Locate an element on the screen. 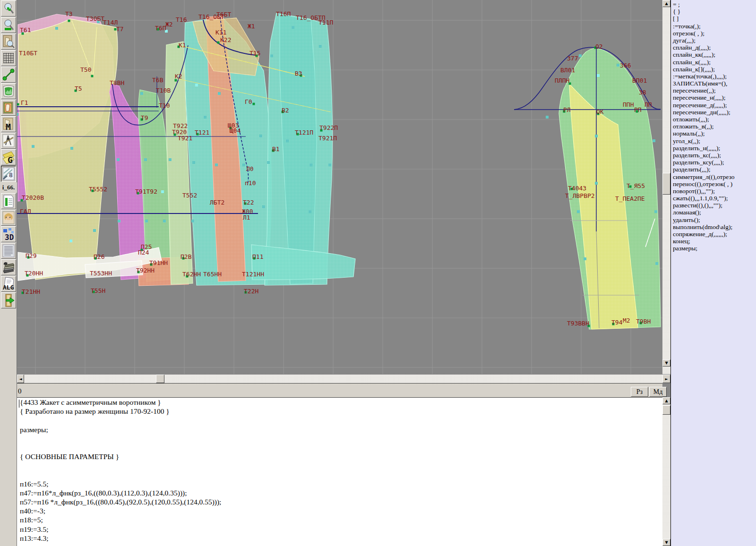 This screenshot has height=546, width=756. list-tool is located at coordinates (9, 251).